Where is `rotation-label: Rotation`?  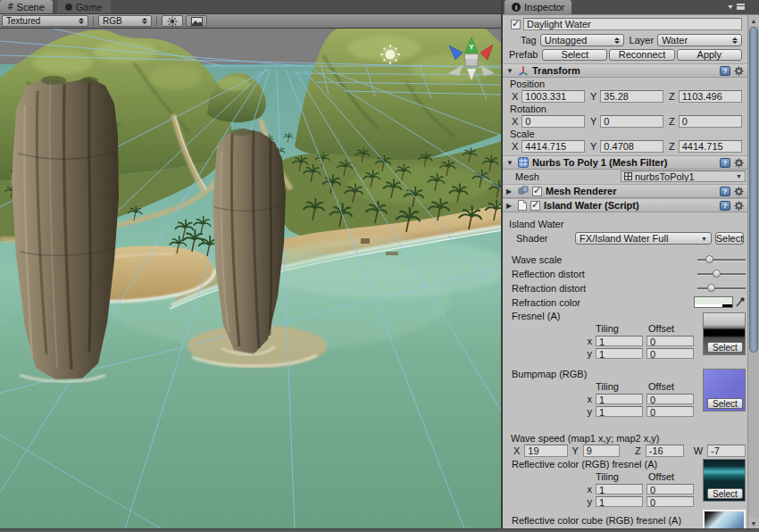
rotation-label: Rotation is located at coordinates (625, 109).